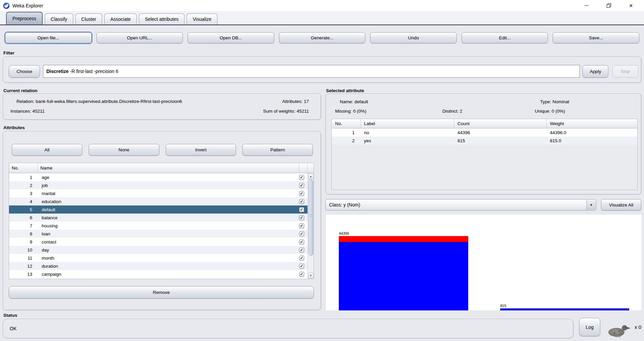 Image resolution: width=644 pixels, height=341 pixels. What do you see at coordinates (93, 71) in the screenshot?
I see `filter-args: -R first-last -precision 6` at bounding box center [93, 71].